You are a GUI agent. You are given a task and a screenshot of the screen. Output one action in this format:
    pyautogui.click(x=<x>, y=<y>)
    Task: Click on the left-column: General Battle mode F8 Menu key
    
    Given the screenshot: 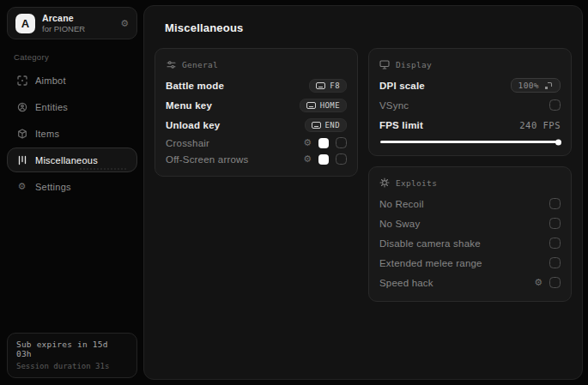 What is the action you would take?
    pyautogui.click(x=256, y=112)
    